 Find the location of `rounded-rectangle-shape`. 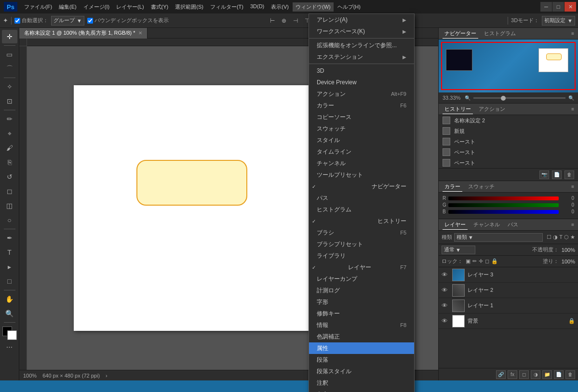

rounded-rectangle-shape is located at coordinates (192, 183).